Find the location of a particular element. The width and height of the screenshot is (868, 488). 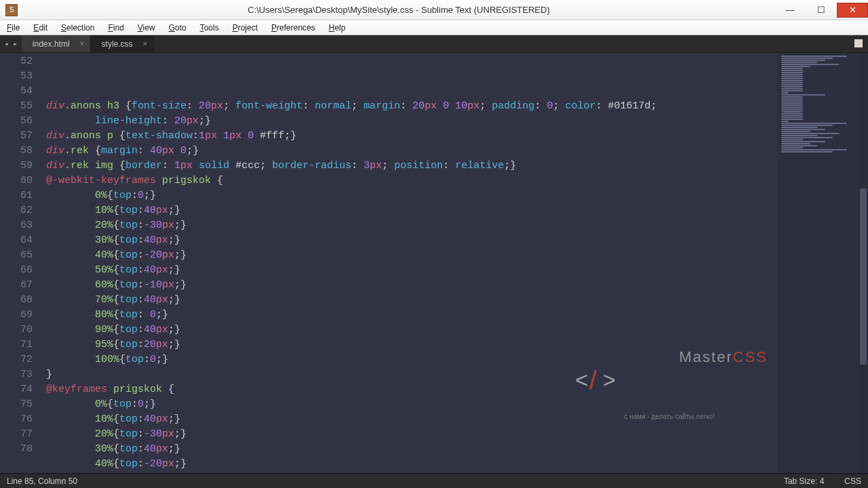

window-titlebar: S C:\Users\Serega\Desktop\MySite\style.c… is located at coordinates (434, 10).